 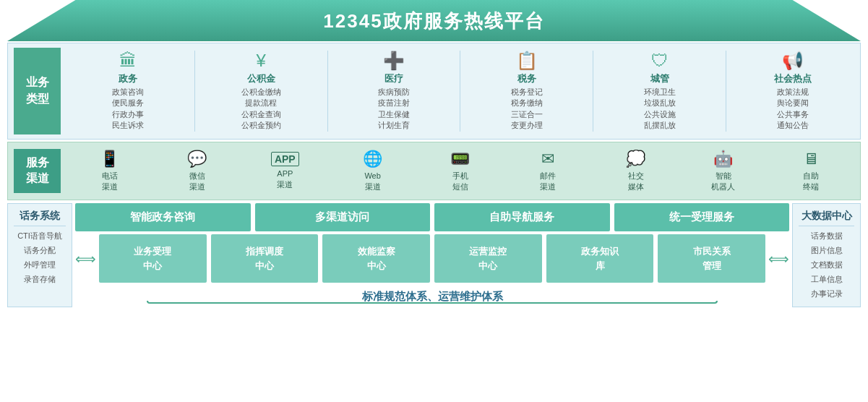 What do you see at coordinates (526, 91) in the screenshot?
I see `biz-item-shuiwu: 📋 税务 税务登记 税务缴纳 三证合一 变更办理` at bounding box center [526, 91].